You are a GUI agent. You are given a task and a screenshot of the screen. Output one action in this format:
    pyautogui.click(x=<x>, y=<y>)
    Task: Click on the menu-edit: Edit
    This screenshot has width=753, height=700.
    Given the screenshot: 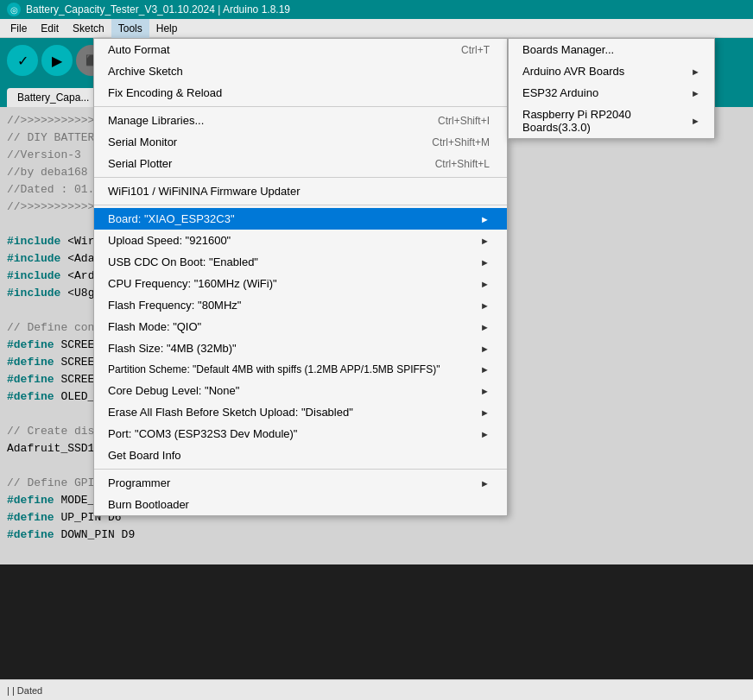 What is the action you would take?
    pyautogui.click(x=50, y=28)
    